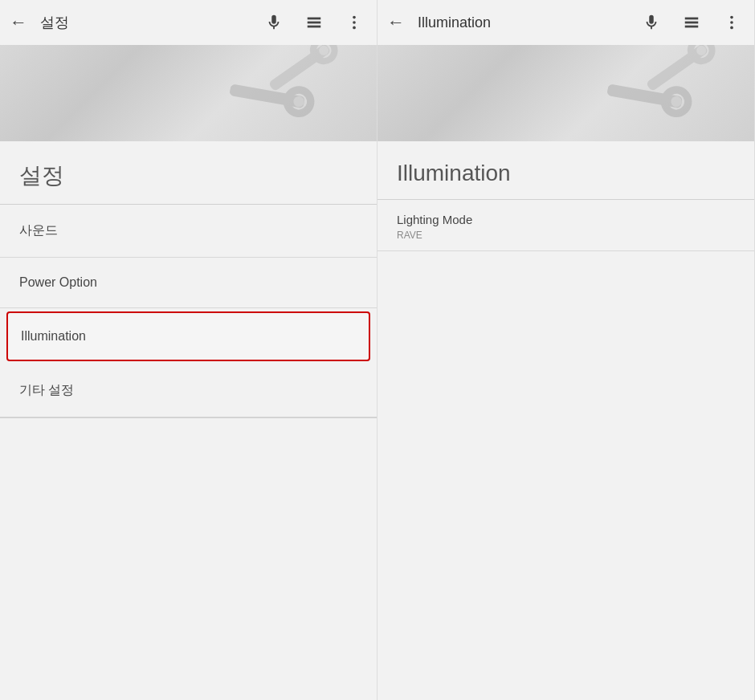 This screenshot has height=700, width=755. Describe the element at coordinates (565, 170) in the screenshot. I see `right-section-title: Illumination` at that location.